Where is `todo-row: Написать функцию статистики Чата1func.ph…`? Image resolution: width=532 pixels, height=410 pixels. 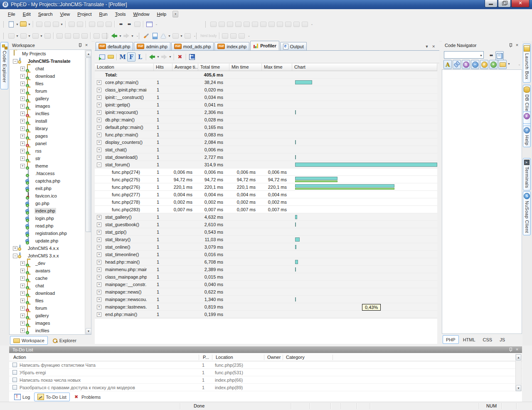 todo-row: Написать функцию статистики Чата1func.ph… is located at coordinates (266, 365).